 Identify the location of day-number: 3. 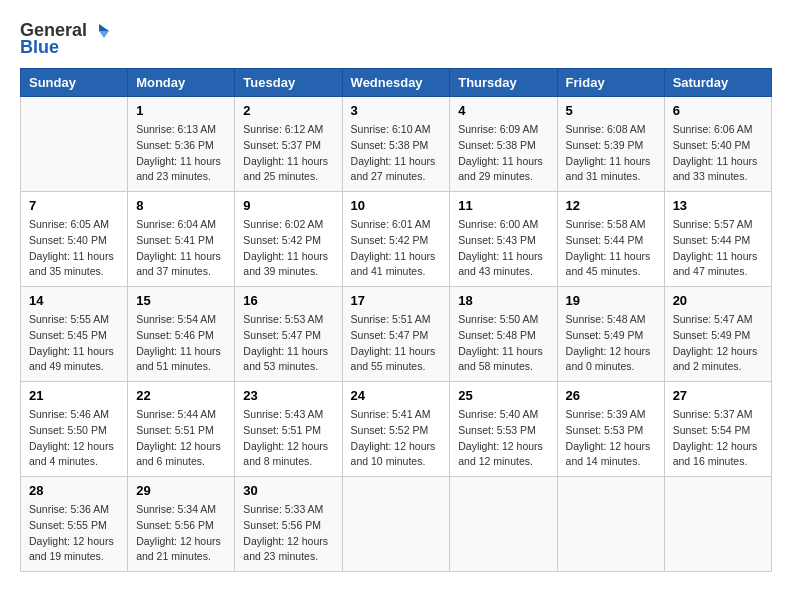
(396, 110).